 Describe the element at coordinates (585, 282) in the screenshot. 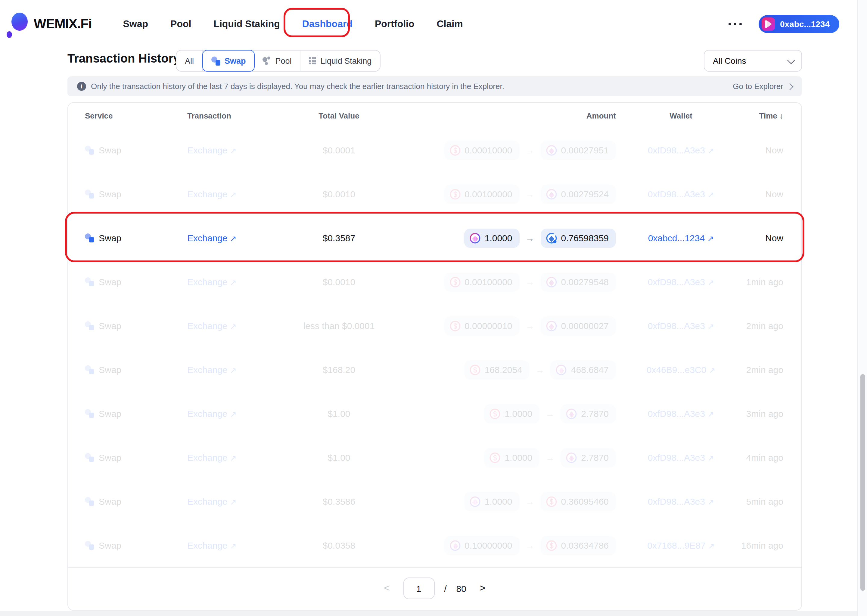

I see `amount-to-value: 0.00279548` at that location.